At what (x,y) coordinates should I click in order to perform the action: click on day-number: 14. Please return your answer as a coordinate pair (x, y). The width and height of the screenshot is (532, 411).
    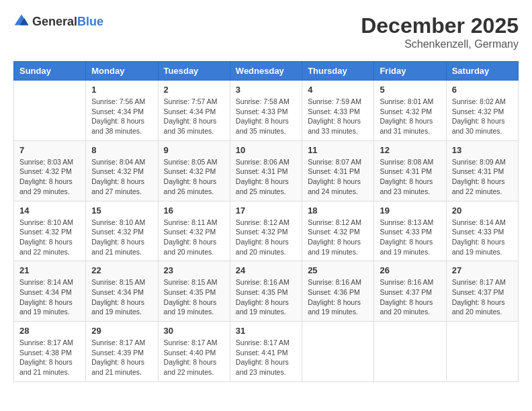
    Looking at the image, I should click on (50, 211).